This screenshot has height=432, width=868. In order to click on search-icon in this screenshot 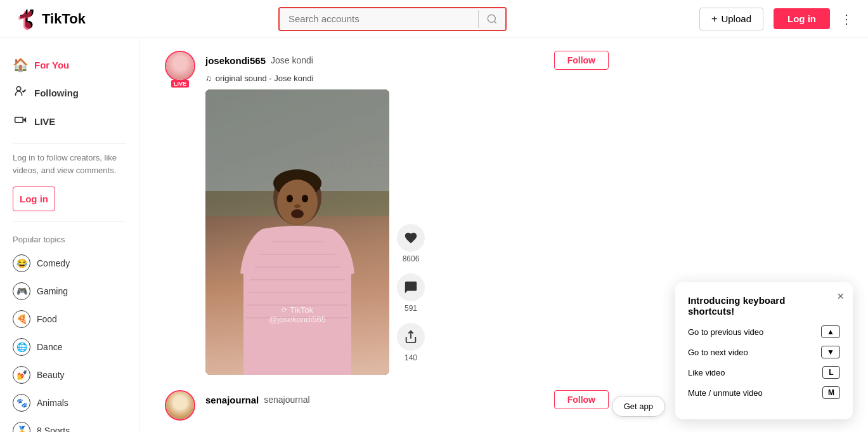, I will do `click(492, 19)`.